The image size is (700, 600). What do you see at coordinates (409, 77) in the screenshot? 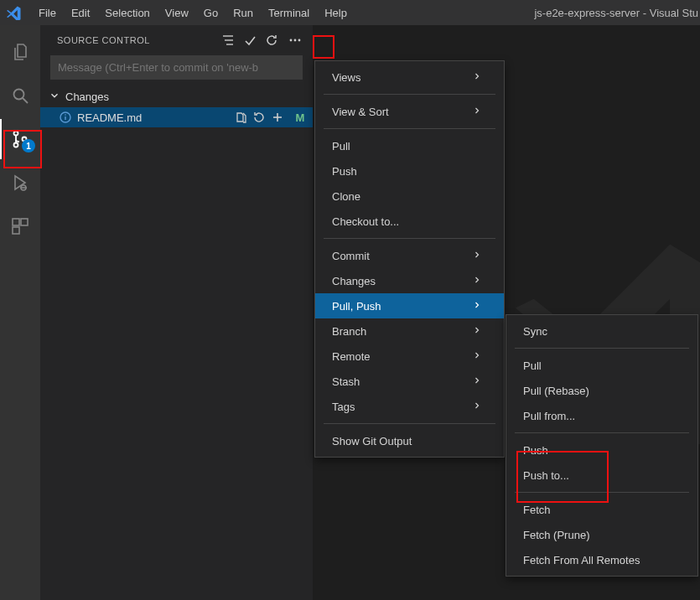
I see `cm-views: Views` at bounding box center [409, 77].